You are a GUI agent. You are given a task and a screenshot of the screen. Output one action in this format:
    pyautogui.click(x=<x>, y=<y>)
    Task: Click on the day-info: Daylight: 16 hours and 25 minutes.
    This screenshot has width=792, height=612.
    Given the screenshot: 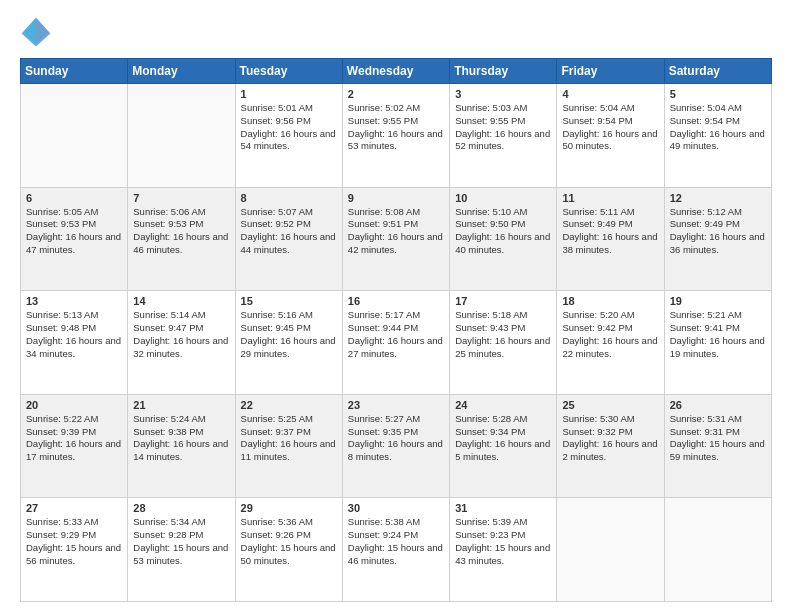 What is the action you would take?
    pyautogui.click(x=503, y=348)
    